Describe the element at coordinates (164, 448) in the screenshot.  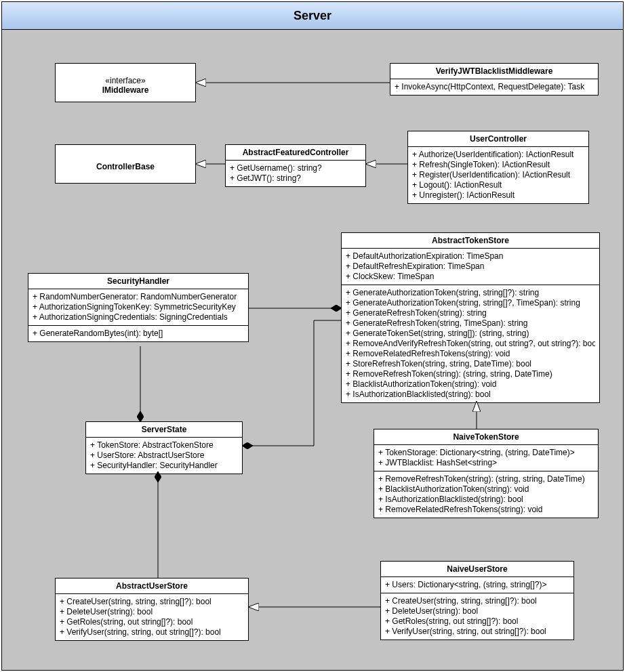
I see `class-serverstate: ServerState + TokenStore: AbstractTokenS…` at that location.